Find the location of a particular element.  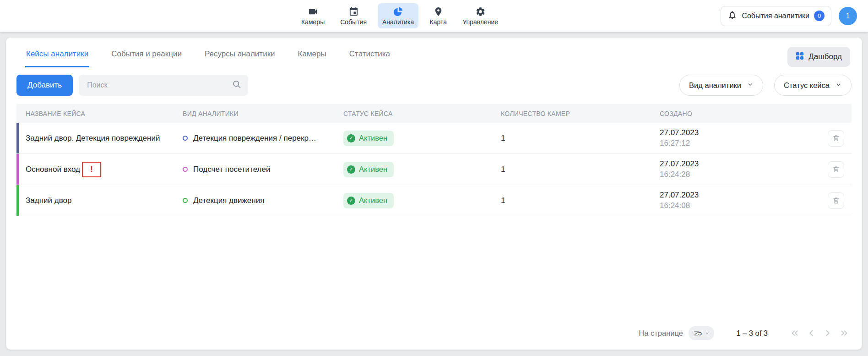

filter-label: Вид аналитики is located at coordinates (715, 85).